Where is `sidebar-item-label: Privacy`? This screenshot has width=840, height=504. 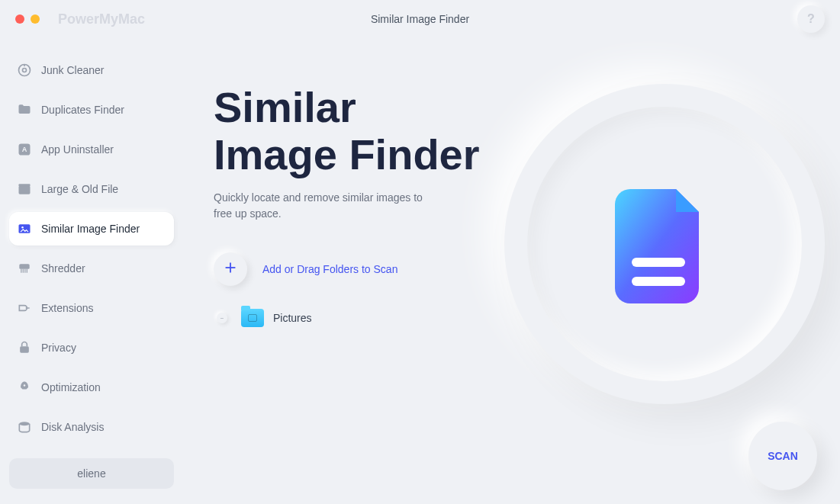
sidebar-item-label: Privacy is located at coordinates (59, 348).